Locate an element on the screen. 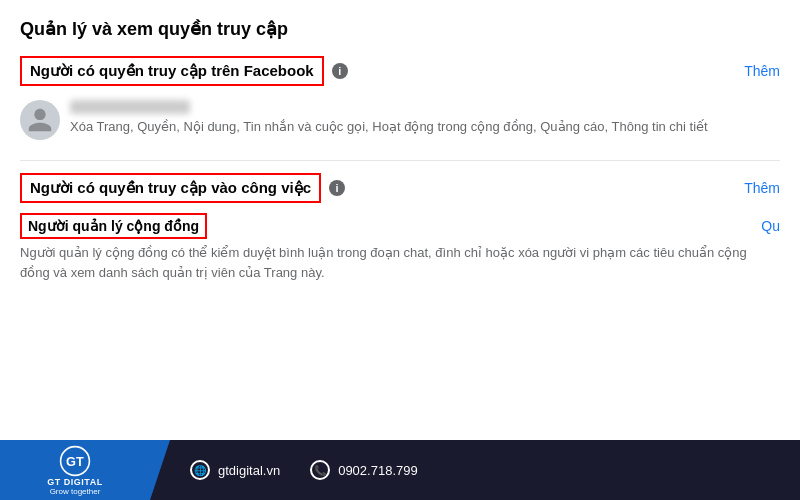  phone-icon: 📞 is located at coordinates (320, 470).